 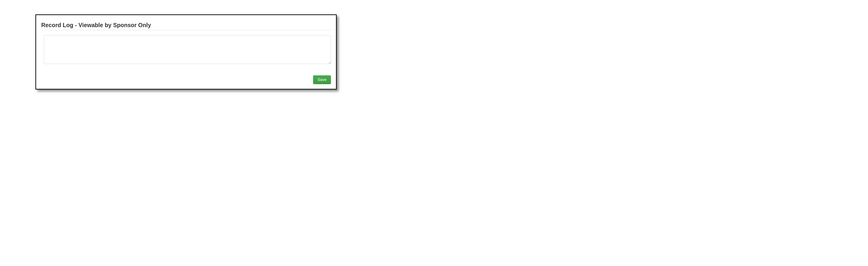 I want to click on record-log-panel: Record Log - Viewable by Sponsor Only Sa…, so click(x=186, y=52).